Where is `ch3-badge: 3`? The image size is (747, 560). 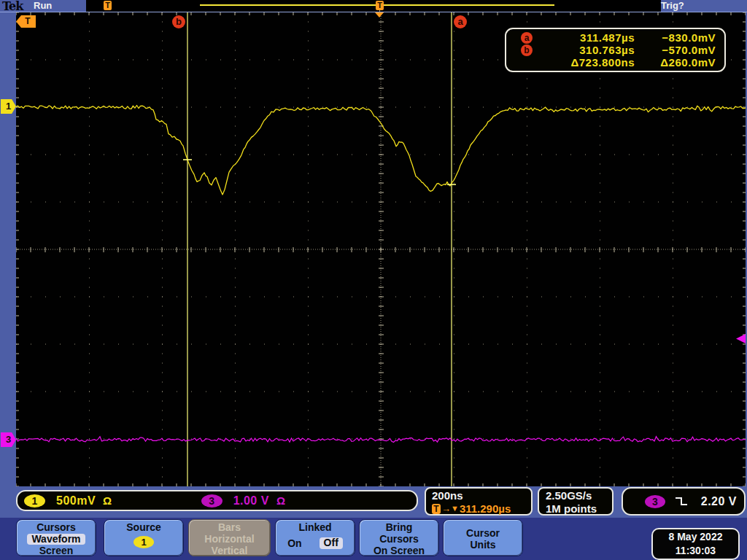
ch3-badge: 3 is located at coordinates (212, 501).